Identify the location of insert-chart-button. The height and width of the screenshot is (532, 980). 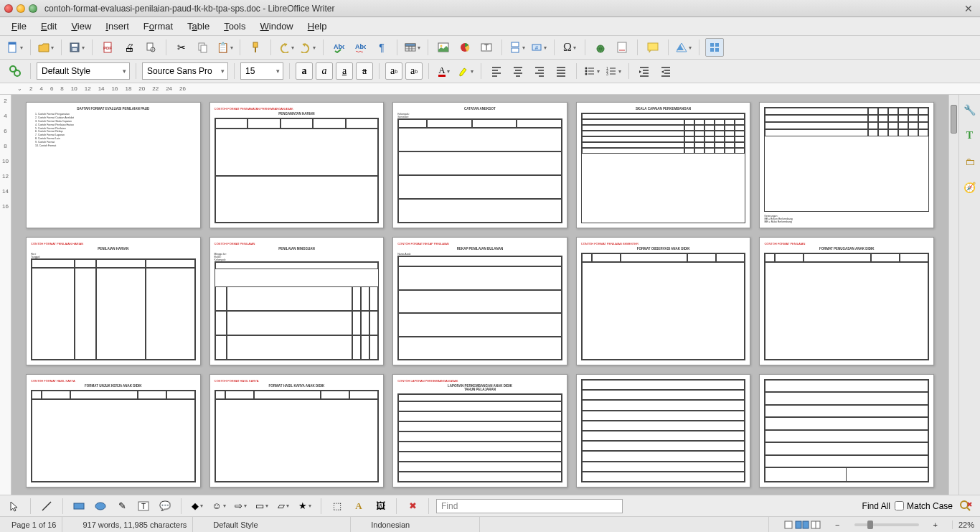
(465, 47).